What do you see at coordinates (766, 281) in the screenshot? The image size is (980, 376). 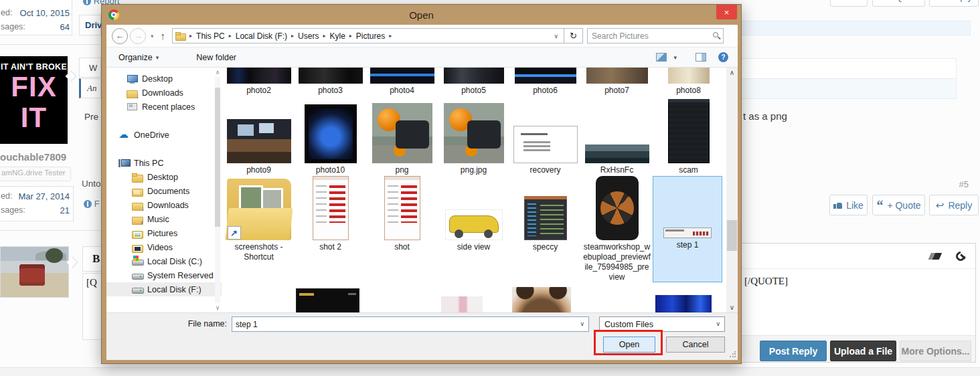 I see `editor-text: [/QUOTE]` at bounding box center [766, 281].